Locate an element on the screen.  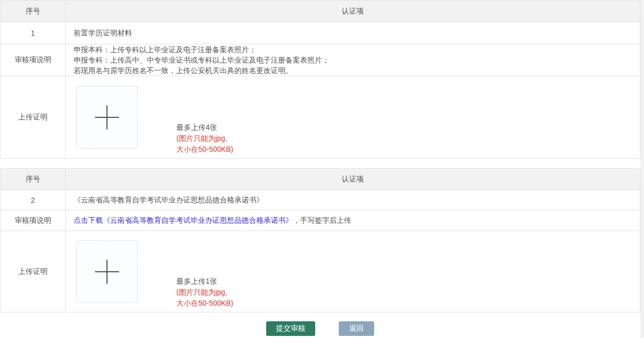
upload-max-count: 最多上传4张 is located at coordinates (205, 127).